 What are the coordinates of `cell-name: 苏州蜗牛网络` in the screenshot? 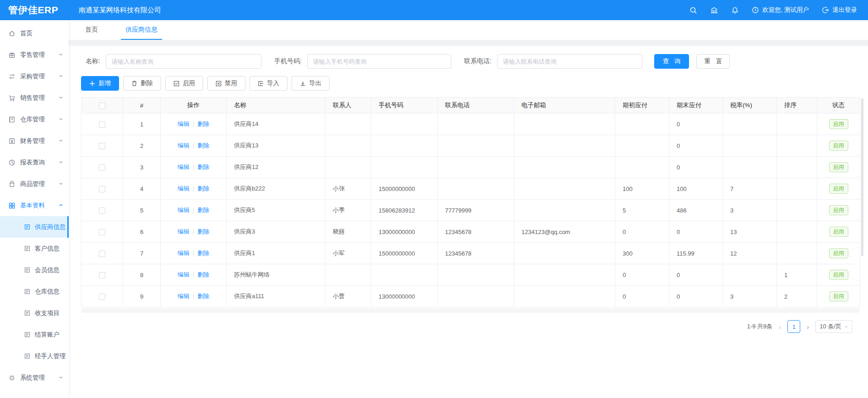 It's located at (276, 275).